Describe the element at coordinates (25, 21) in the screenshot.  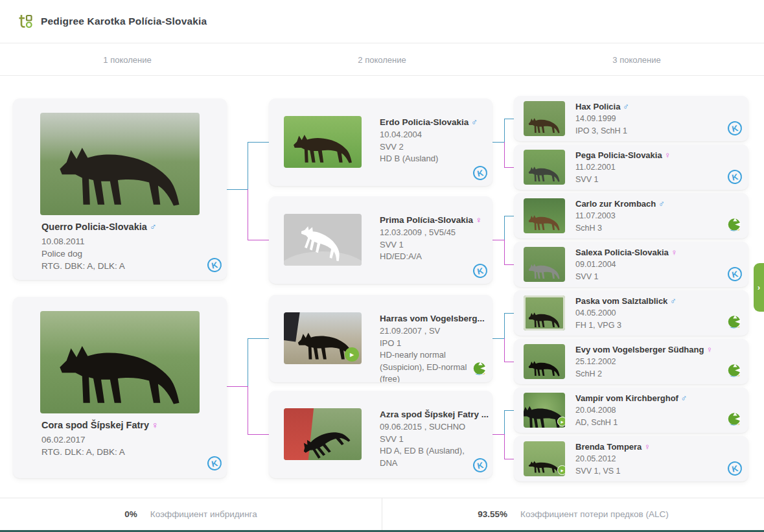
I see `app-logo-icon` at that location.